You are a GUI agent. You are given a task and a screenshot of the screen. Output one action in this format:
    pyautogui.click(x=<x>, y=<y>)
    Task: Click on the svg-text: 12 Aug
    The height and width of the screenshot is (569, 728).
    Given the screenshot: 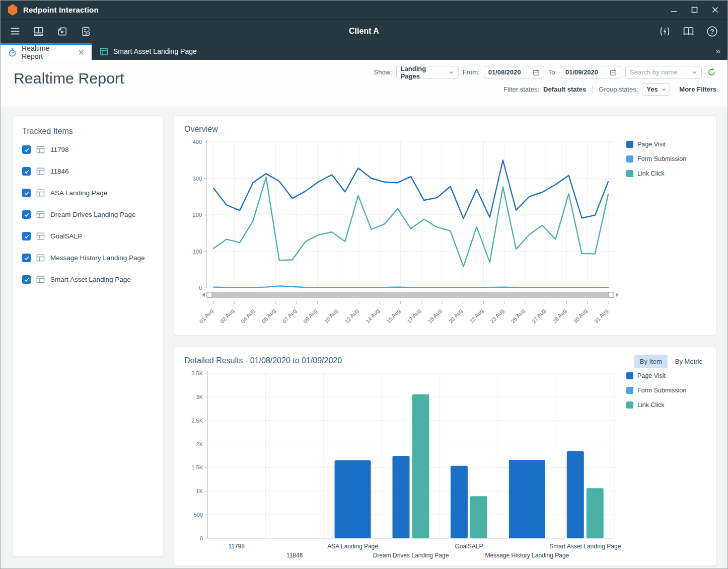 What is the action you would take?
    pyautogui.click(x=351, y=316)
    